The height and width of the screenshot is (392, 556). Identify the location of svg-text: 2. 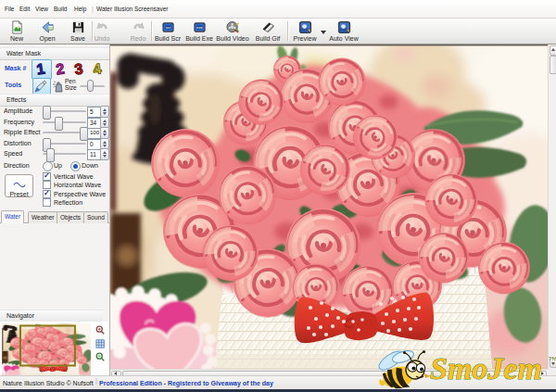
(59, 69).